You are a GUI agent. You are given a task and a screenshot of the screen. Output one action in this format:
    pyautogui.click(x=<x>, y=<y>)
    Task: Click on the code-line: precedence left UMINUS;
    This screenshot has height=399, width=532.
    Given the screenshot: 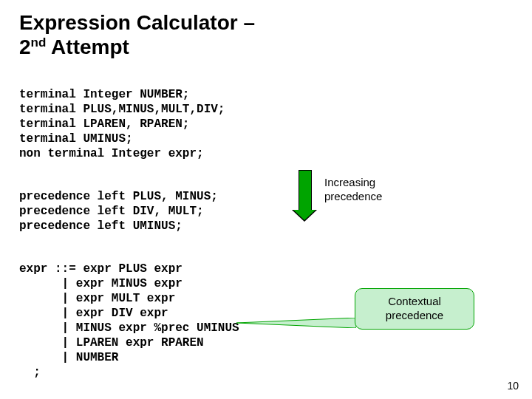 What is the action you would take?
    pyautogui.click(x=100, y=226)
    